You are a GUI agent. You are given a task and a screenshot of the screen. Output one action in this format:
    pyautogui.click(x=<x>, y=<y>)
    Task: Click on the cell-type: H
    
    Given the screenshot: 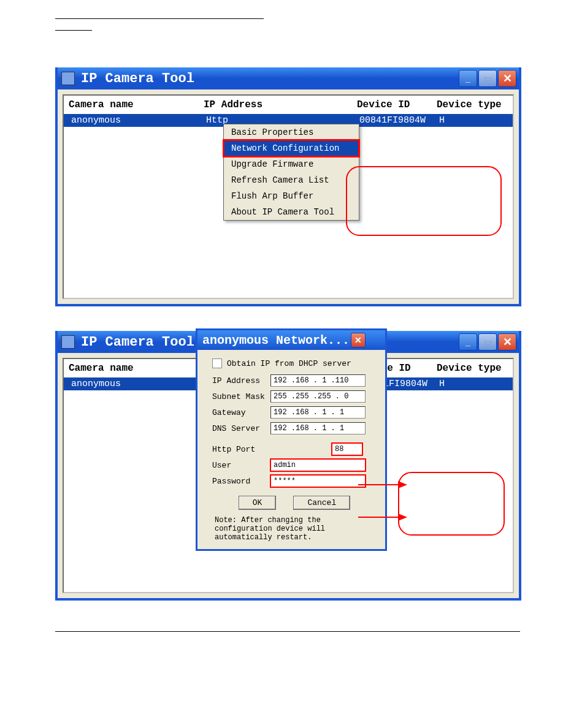 What is the action you would take?
    pyautogui.click(x=473, y=120)
    